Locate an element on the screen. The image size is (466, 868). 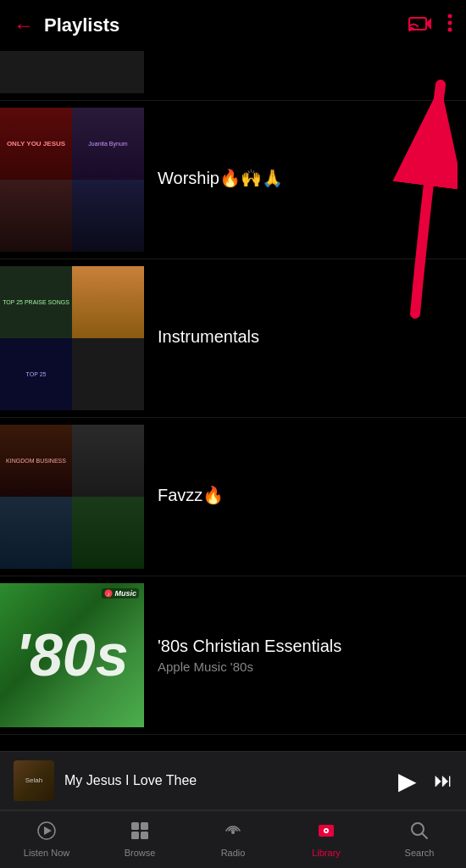
library-icon is located at coordinates (326, 832).